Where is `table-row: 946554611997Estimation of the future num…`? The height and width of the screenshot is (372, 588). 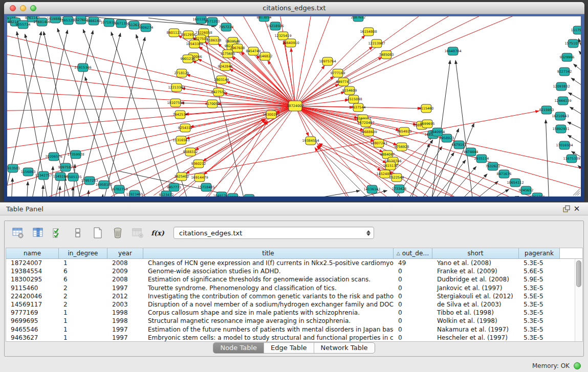 table-row: 946554611997Estimation of the future num… is located at coordinates (294, 330).